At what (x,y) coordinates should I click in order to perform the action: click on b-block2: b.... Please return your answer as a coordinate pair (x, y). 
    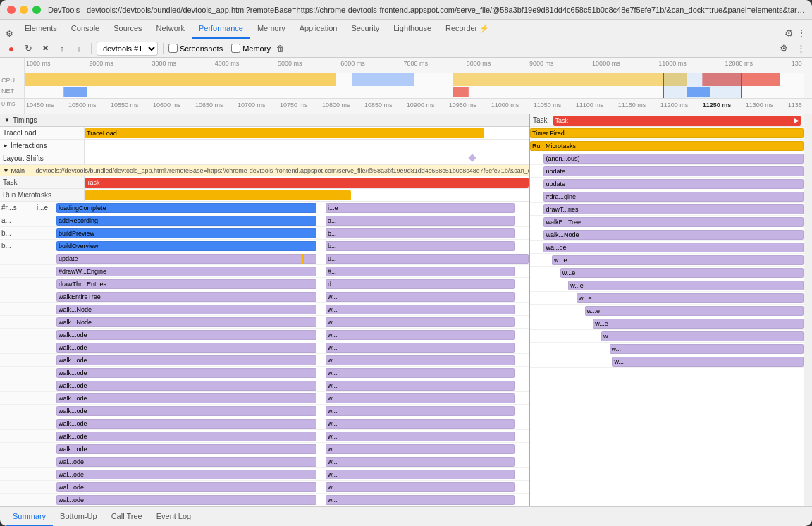
    Looking at the image, I should click on (420, 246).